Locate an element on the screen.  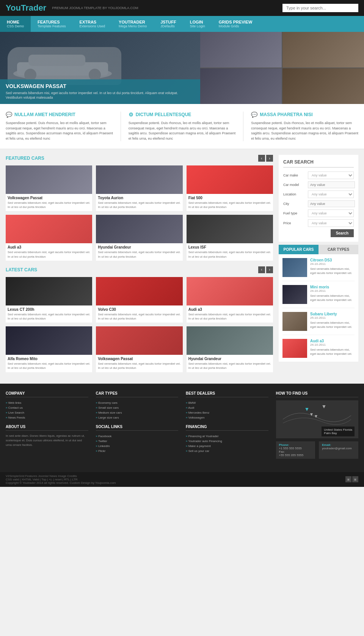
map-pin-1: ▼ is located at coordinates (307, 409).